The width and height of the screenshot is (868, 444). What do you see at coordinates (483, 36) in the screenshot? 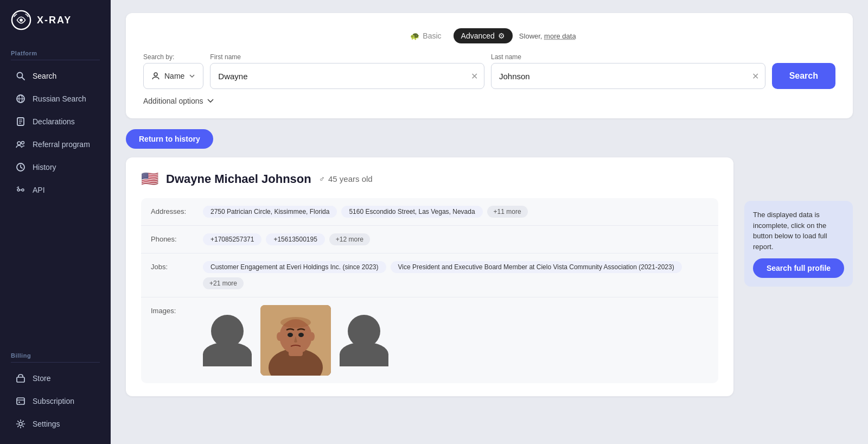
I see `mode-advanced-btn: Advanced ⚙` at bounding box center [483, 36].